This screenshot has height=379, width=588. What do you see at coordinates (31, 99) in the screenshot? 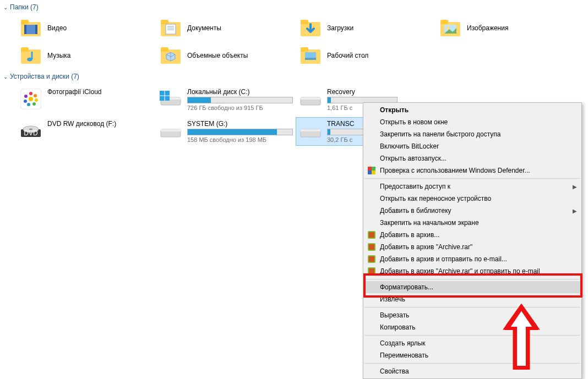
I see `icloud-photos-icon` at bounding box center [31, 99].